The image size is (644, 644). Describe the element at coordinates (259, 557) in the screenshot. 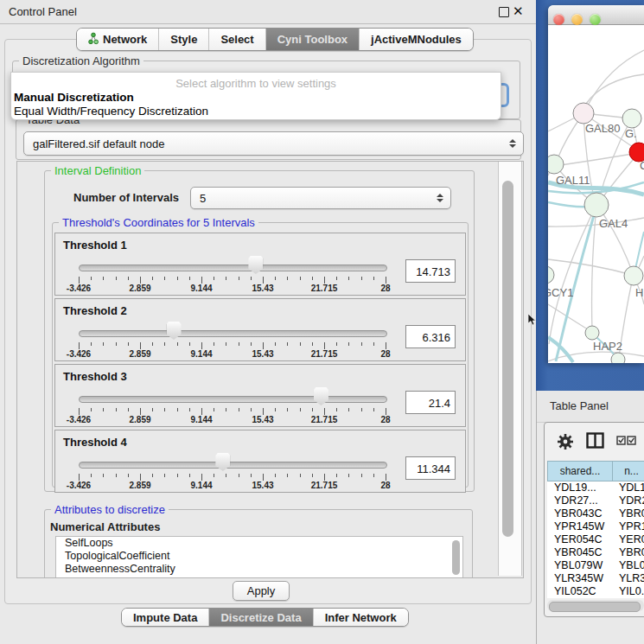

I see `numerical-attributes-list: SelfLoopsTopologicalCoefficientBetweenne…` at that location.